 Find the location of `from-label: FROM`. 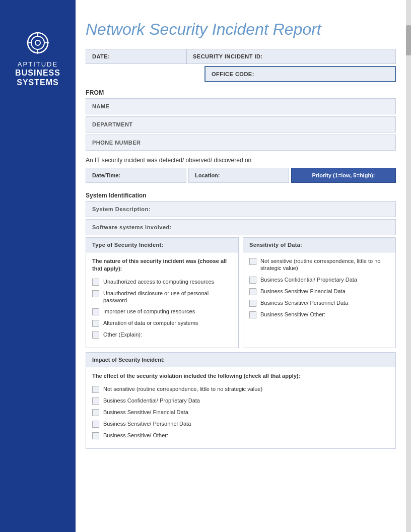

from-label: FROM is located at coordinates (241, 92).